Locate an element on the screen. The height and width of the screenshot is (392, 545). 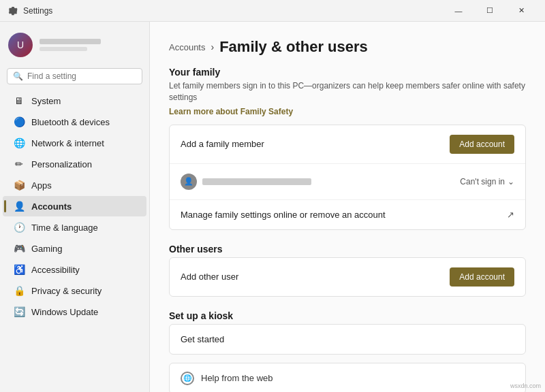
cant-sign-in-label: Can't sign in is located at coordinates (482, 182).